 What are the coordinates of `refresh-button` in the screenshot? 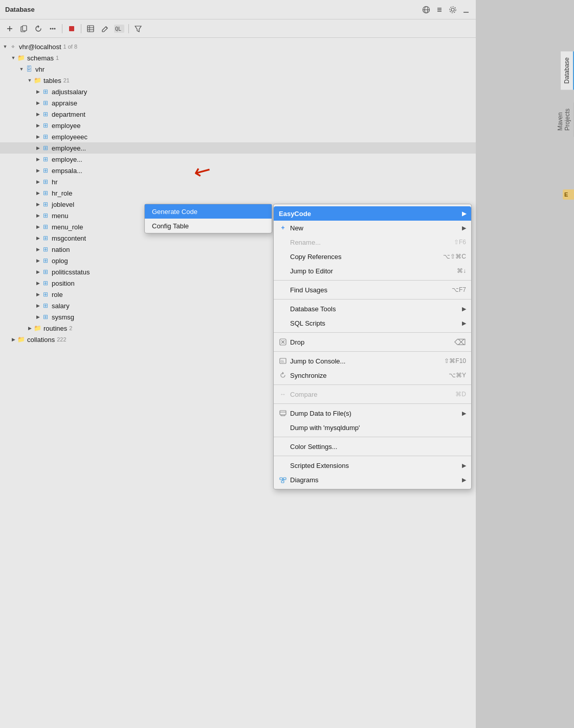 It's located at (38, 29).